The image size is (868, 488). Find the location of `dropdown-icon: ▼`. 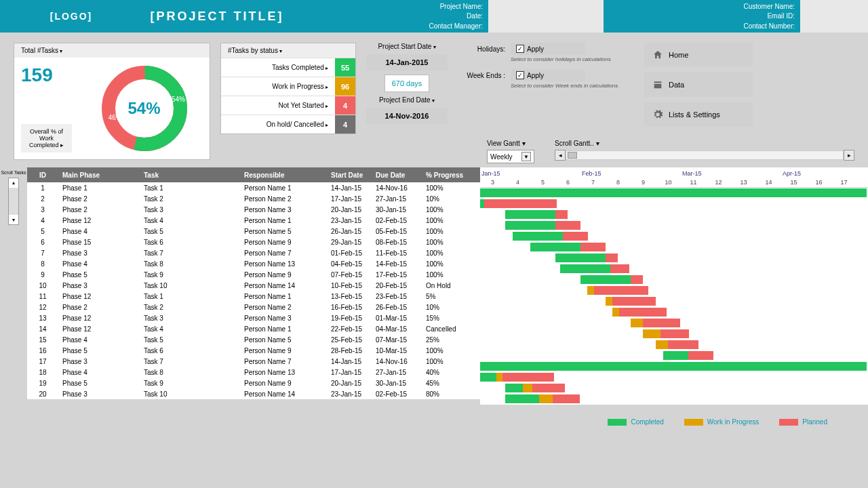

dropdown-icon: ▼ is located at coordinates (526, 157).